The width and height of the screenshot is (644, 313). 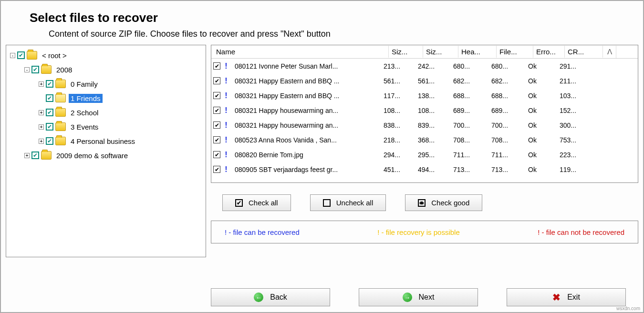 What do you see at coordinates (436, 111) in the screenshot?
I see `file-size2: 108...` at bounding box center [436, 111].